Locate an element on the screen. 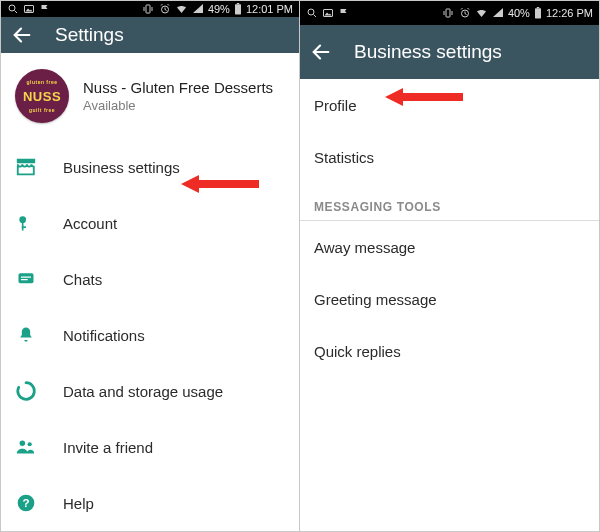 This screenshot has height=532, width=600. app-bar: Business settings is located at coordinates (450, 52).